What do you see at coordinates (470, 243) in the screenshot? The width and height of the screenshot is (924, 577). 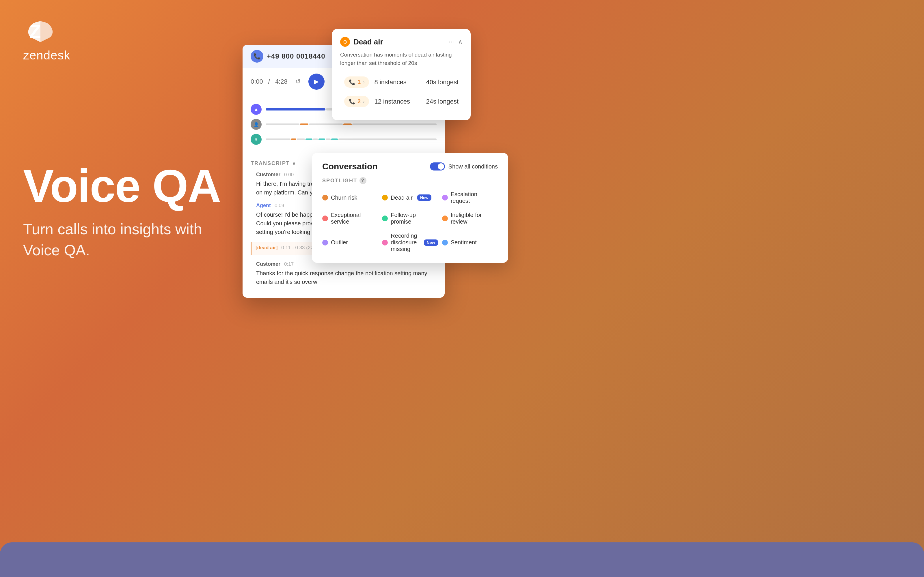 I see `spotlight-item-sentiment: Sentiment` at bounding box center [470, 243].